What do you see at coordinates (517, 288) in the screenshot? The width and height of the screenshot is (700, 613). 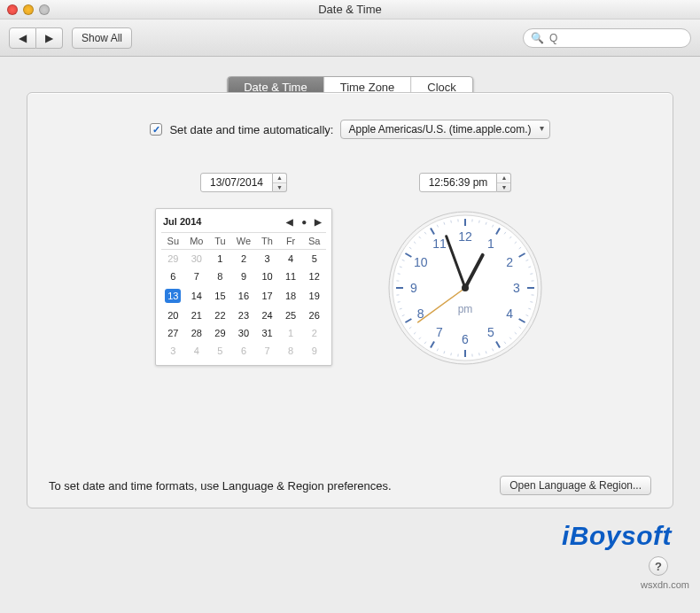 I see `svg-text: 3` at bounding box center [517, 288].